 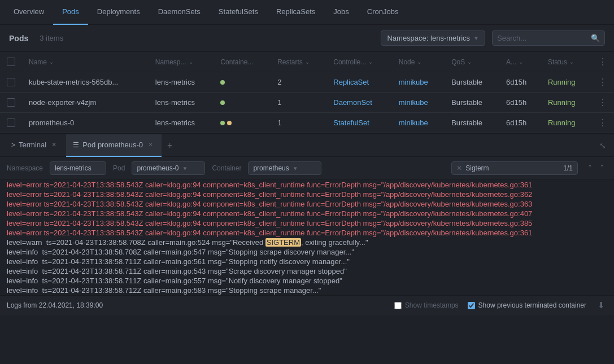 I want to click on sort-icon-namespace: ⌄, so click(x=191, y=62).